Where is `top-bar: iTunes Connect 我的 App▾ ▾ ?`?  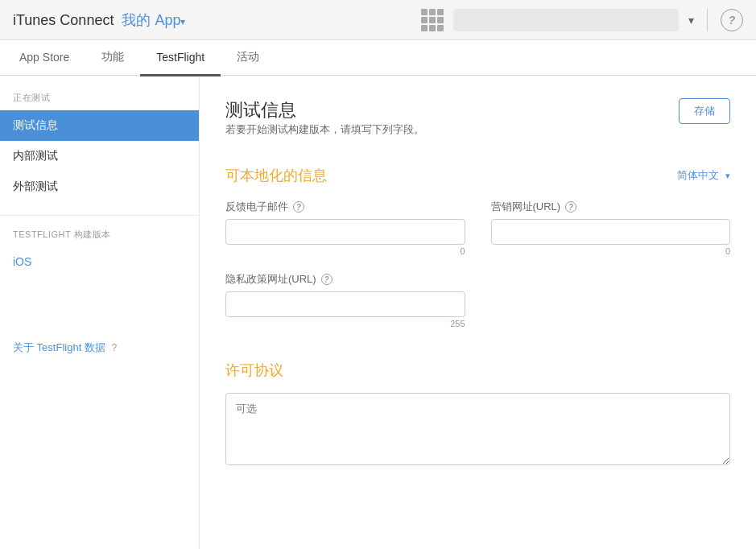 top-bar: iTunes Connect 我的 App▾ ▾ ? is located at coordinates (378, 20).